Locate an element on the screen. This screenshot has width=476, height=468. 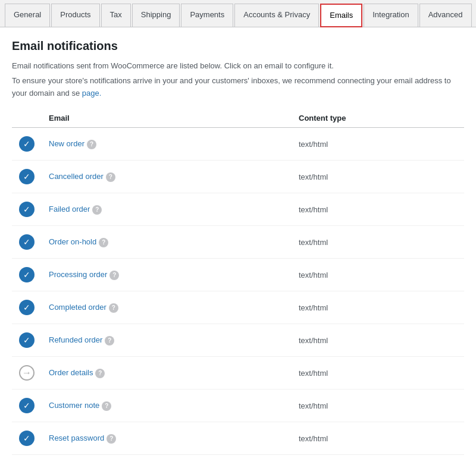
tab-tax: Tax is located at coordinates (116, 15).